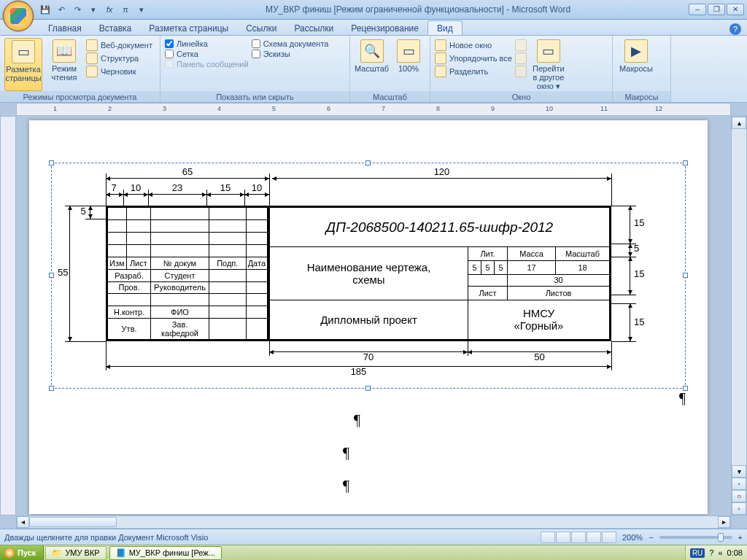 The image size is (747, 560). Describe the element at coordinates (314, 28) in the screenshot. I see `tab-mailings: Рассылки` at that location.